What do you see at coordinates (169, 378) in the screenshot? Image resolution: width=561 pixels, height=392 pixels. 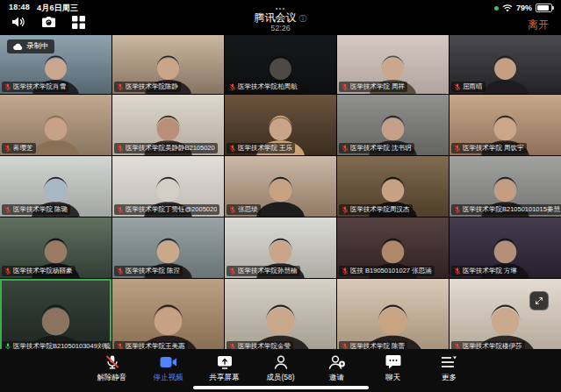 I see `stop-video-label: 停止视频` at bounding box center [169, 378].